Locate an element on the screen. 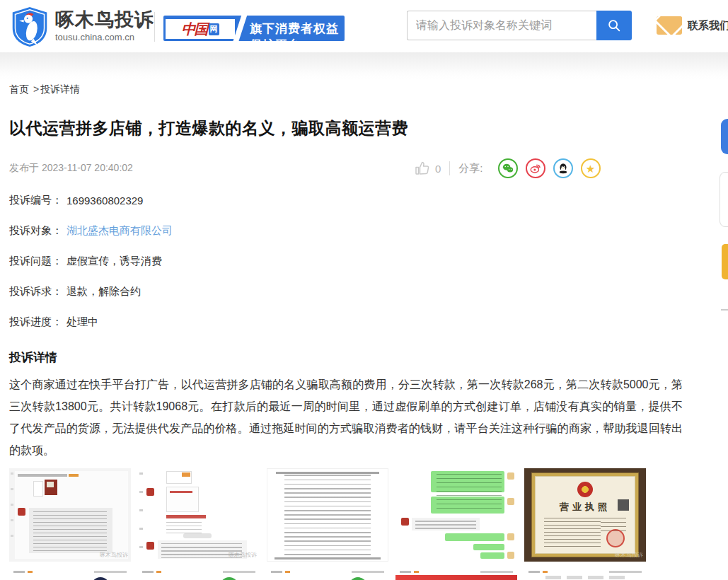  attachment-chat-log-screenshot: 啄木鸟投诉 is located at coordinates (70, 515).